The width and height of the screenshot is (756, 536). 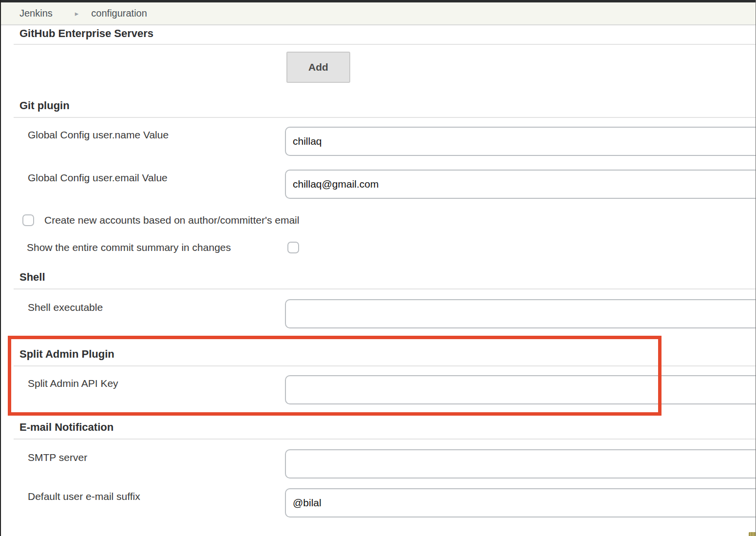 I want to click on cropped-help-icon-fragment, so click(x=752, y=534).